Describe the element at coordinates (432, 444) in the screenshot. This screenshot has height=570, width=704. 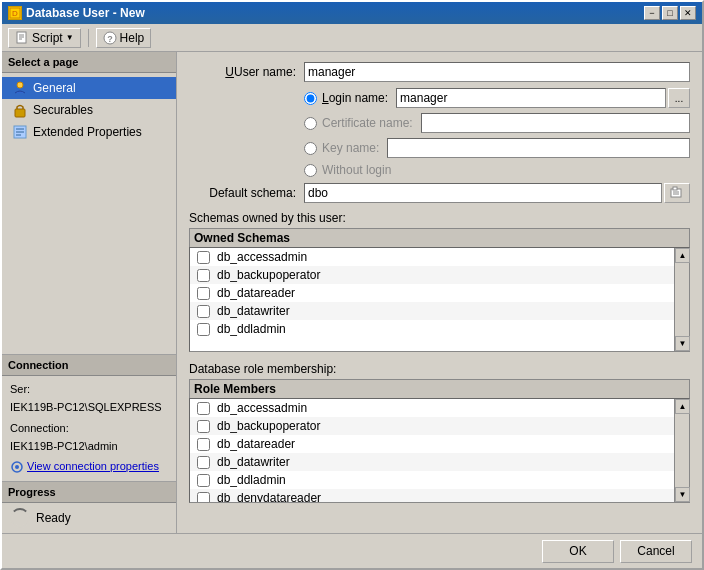
I see `role-item-2: db_datareader` at that location.